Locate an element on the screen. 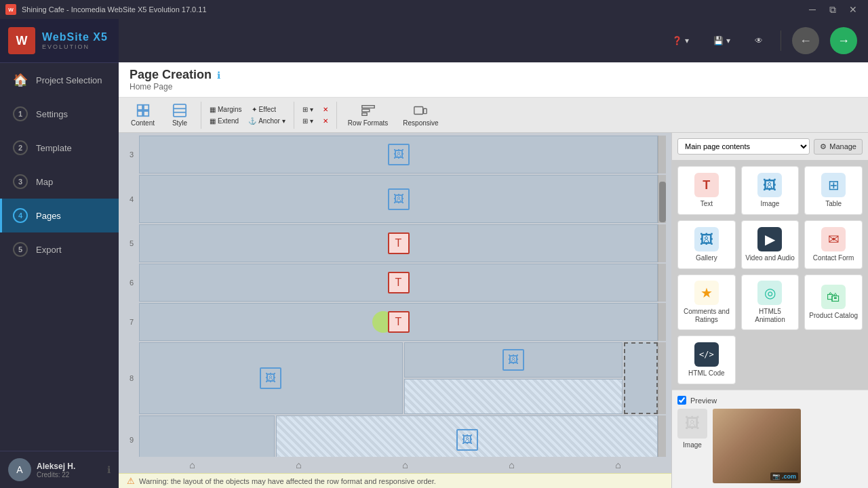  close-button: ✕ is located at coordinates (853, 9).